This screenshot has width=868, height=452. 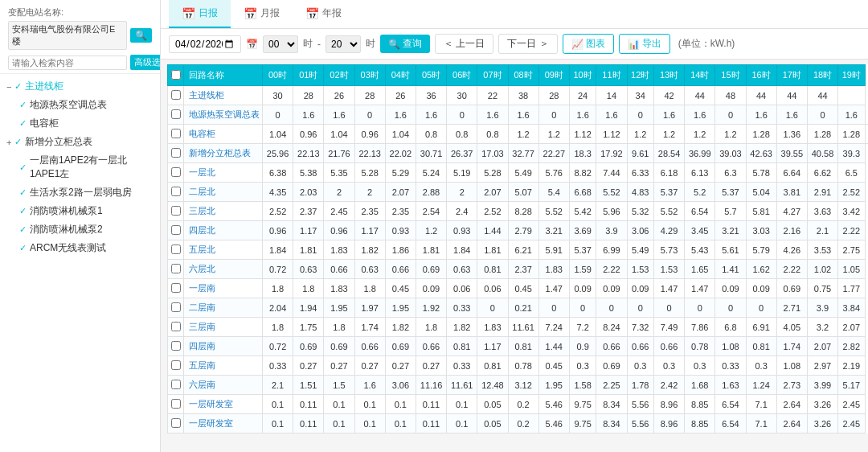 What do you see at coordinates (280, 44) in the screenshot?
I see `time-start-select: 0001020304050607080910111213141516171819…` at bounding box center [280, 44].